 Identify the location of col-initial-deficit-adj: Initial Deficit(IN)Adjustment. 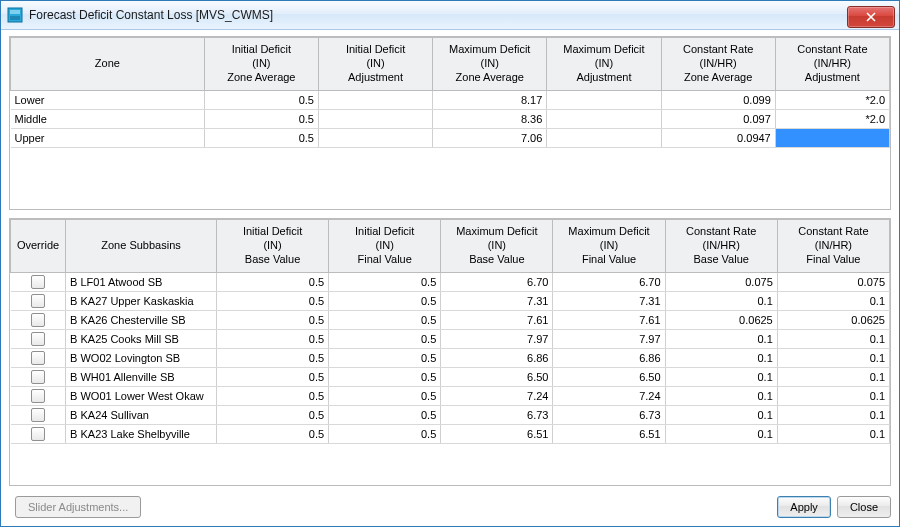
(375, 64).